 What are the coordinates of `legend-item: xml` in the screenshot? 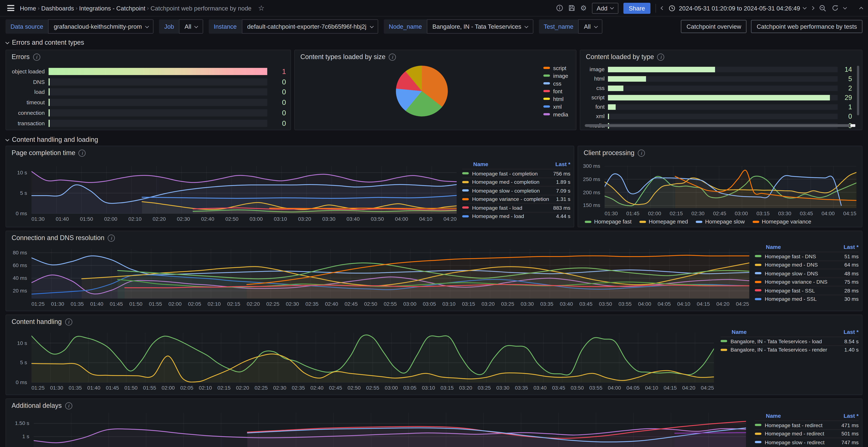 It's located at (556, 106).